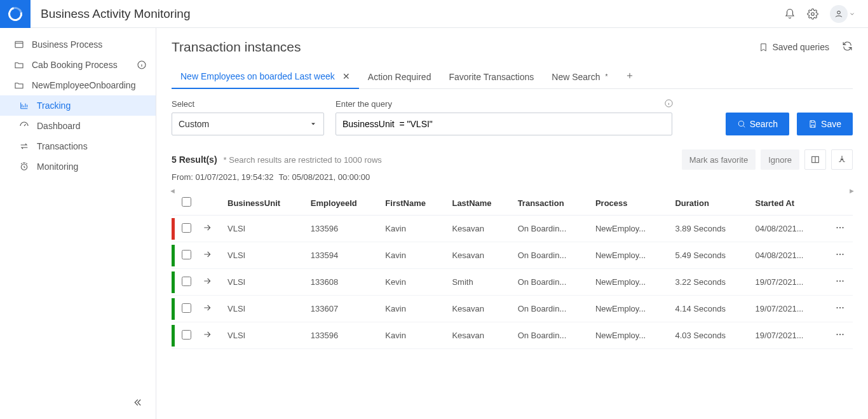  I want to click on cell-duration: 3.22 Seconds, so click(710, 282).